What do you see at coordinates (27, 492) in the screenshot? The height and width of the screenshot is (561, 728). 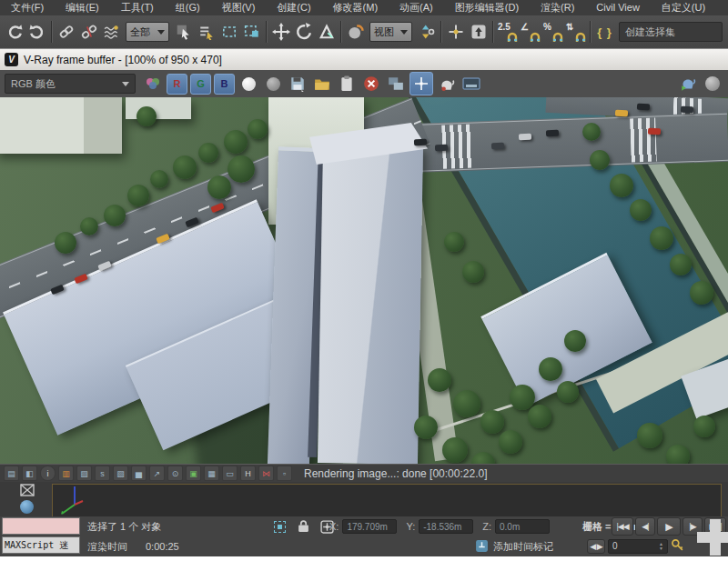 I see `viewport-layout-tabs-icon` at bounding box center [27, 492].